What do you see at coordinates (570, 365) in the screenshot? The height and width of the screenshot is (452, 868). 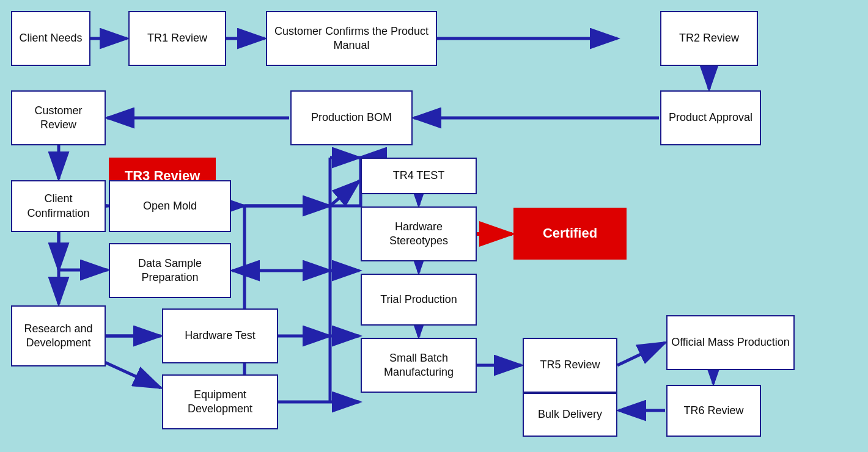 I see `tr5-review: TR5 Review` at bounding box center [570, 365].